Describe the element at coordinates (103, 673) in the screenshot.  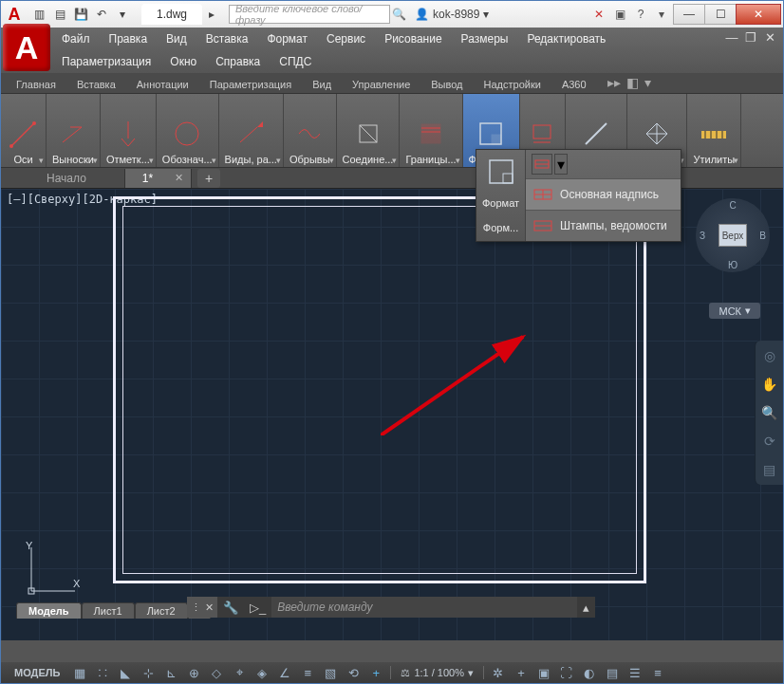
I see `sb-snap-icon: ⸬` at that location.